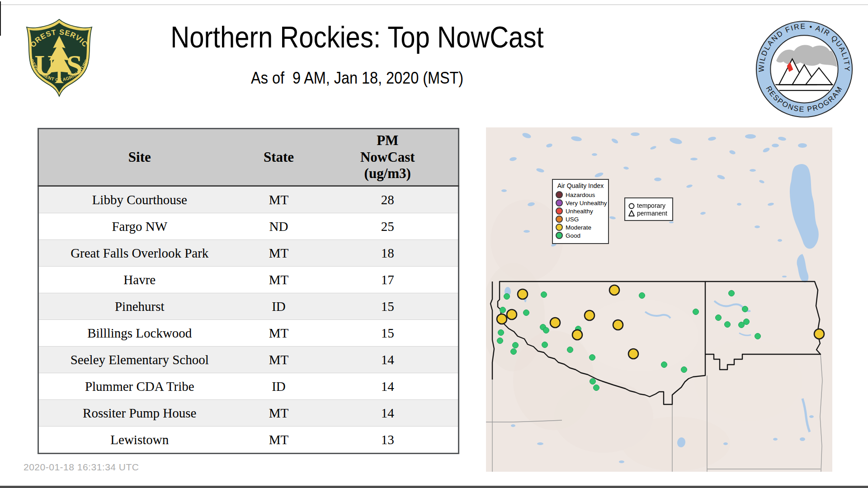  What do you see at coordinates (580, 195) in the screenshot?
I see `aqi-legend-item: Hazardous` at bounding box center [580, 195].